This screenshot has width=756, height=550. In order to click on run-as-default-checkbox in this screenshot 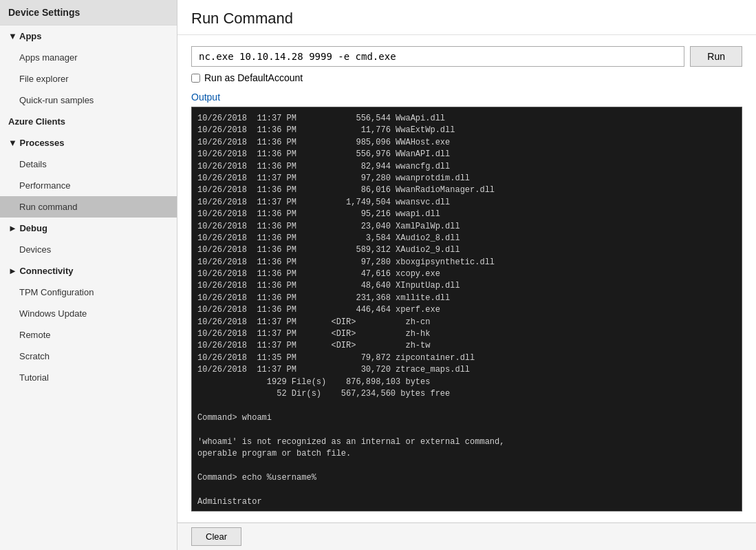, I will do `click(195, 78)`.